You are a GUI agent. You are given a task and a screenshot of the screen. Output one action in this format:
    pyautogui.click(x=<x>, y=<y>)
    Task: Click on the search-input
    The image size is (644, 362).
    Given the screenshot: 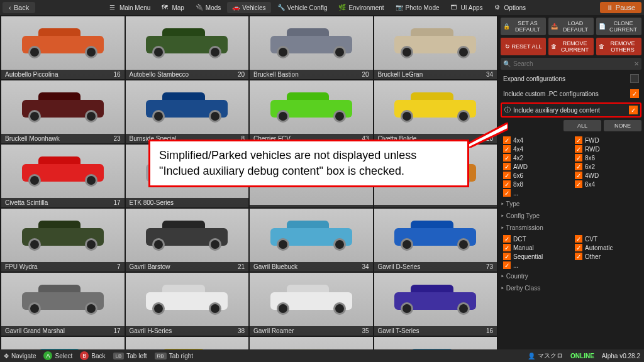 What is the action you would take?
    pyautogui.click(x=572, y=64)
    